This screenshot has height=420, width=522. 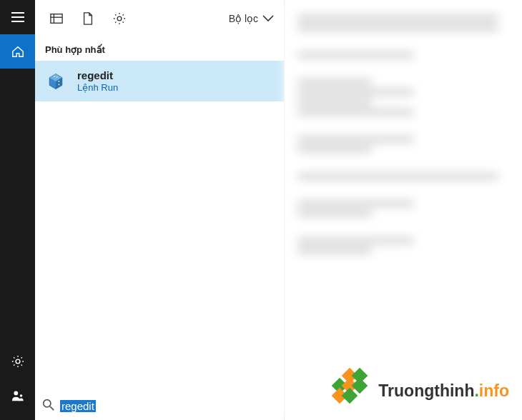 What do you see at coordinates (159, 81) in the screenshot?
I see `search-result-item: regedit Lệnh Run` at bounding box center [159, 81].